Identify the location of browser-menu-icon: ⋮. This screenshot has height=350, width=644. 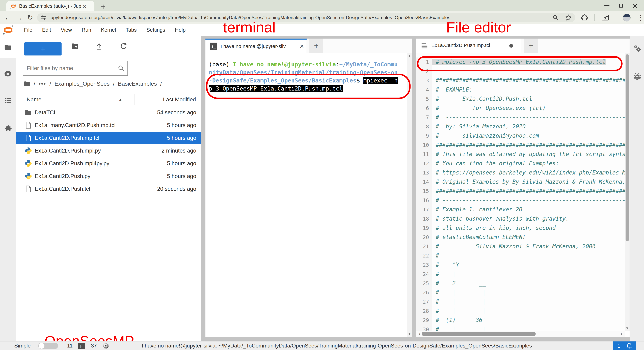
(640, 17).